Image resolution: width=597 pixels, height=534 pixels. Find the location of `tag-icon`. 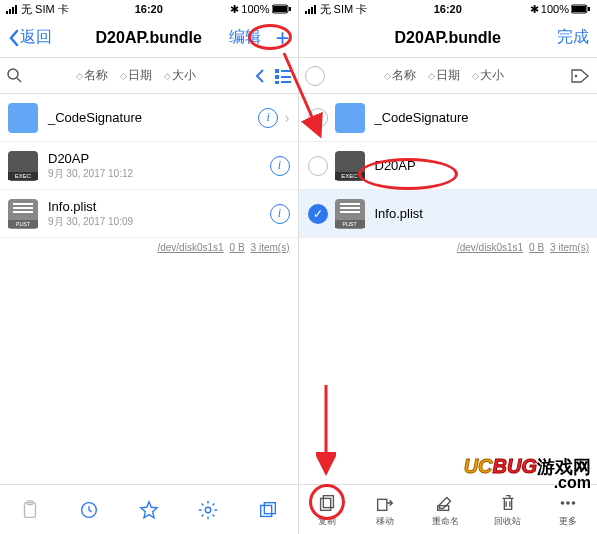

tag-icon is located at coordinates (580, 76).